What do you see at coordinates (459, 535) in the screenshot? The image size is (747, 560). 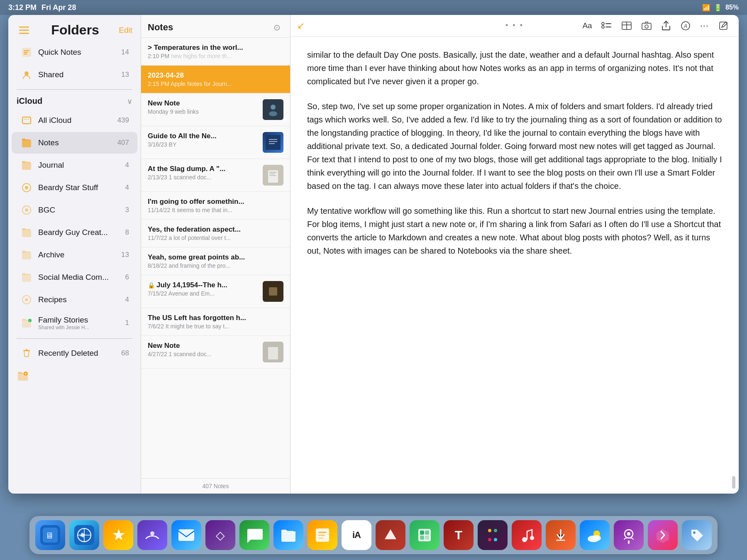 I see `dock-icon-typora: T` at bounding box center [459, 535].